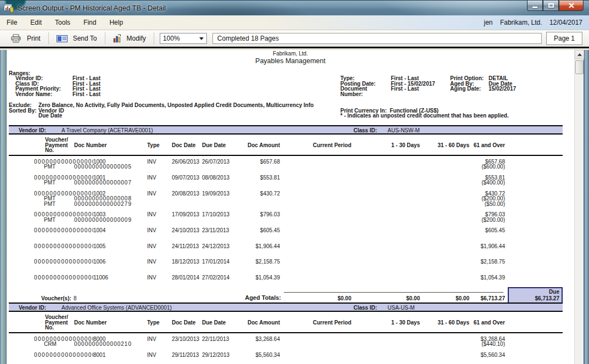 This screenshot has width=589, height=364. What do you see at coordinates (116, 23) in the screenshot?
I see `menu-help: Help` at bounding box center [116, 23].